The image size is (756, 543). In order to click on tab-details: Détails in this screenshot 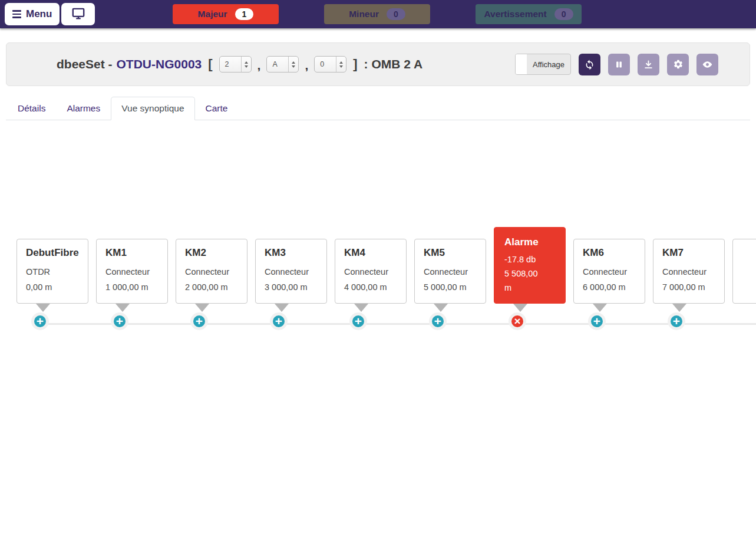, I will do `click(32, 108)`.